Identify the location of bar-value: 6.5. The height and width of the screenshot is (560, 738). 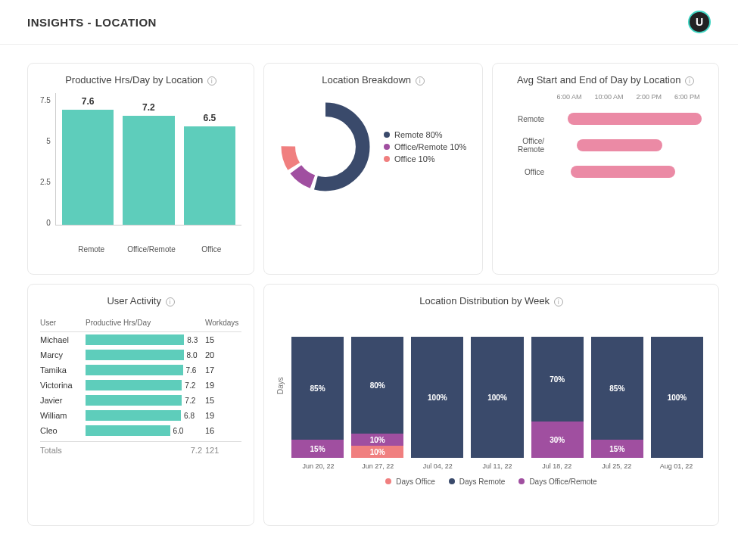
(209, 118).